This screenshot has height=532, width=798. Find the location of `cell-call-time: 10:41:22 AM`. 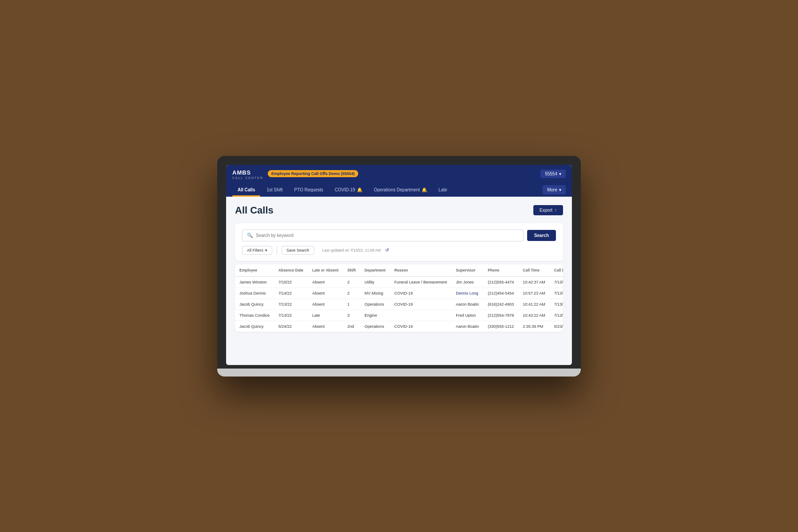

cell-call-time: 10:41:22 AM is located at coordinates (534, 304).